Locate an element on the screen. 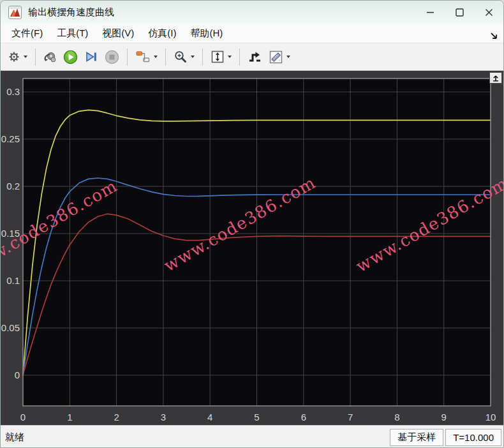 The height and width of the screenshot is (448, 504). window-title: 输出横摆角速度曲线 is located at coordinates (71, 13).